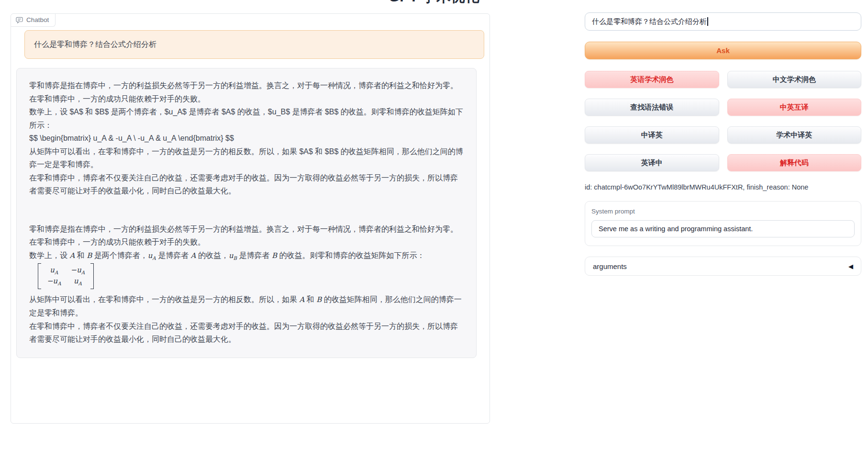  Describe the element at coordinates (652, 79) in the screenshot. I see `button-english-academic-polish: 英语学术润色` at that location.